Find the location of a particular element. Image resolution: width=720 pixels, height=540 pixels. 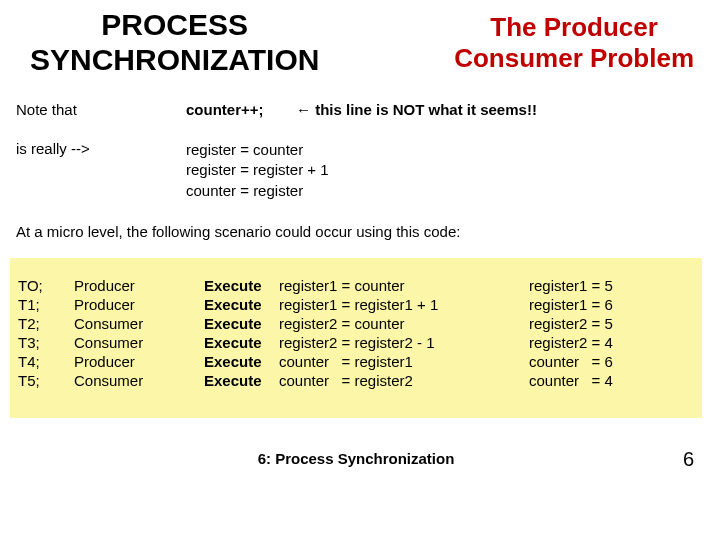

cell-op: register2 = counter is located at coordinates (404, 324).